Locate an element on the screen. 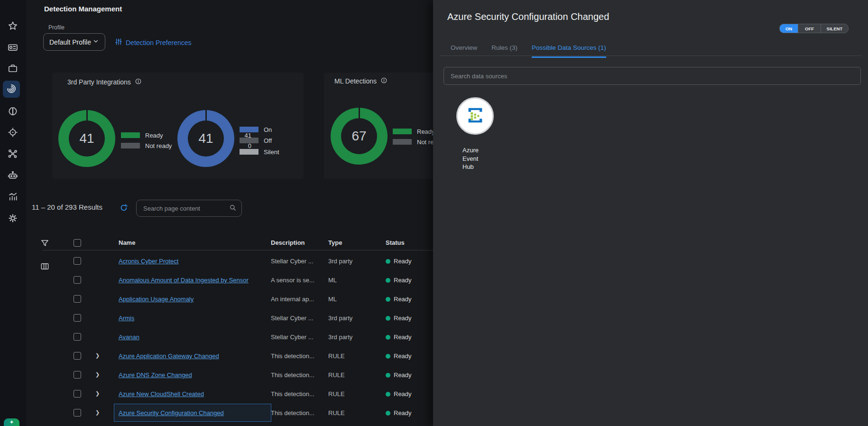 This screenshot has width=868, height=426. detection-link: Anomalous Amount of Data Ingested by Sen… is located at coordinates (184, 280).